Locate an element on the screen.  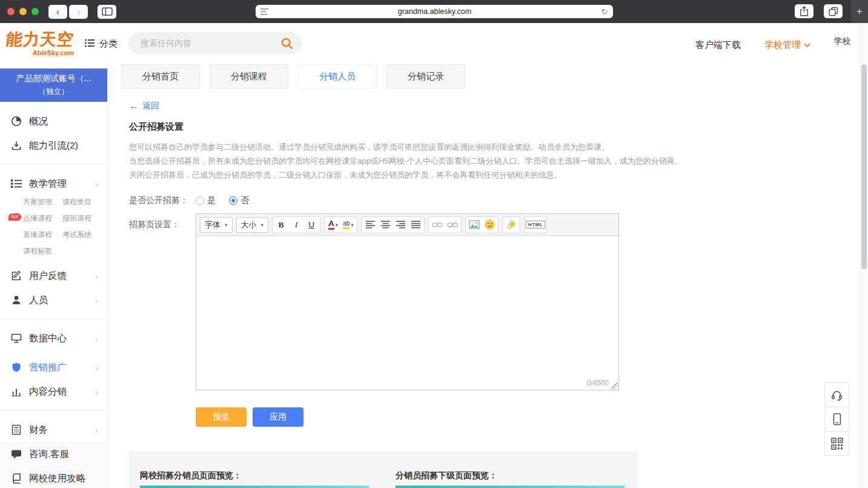
new-tab-button: + is located at coordinates (860, 12).